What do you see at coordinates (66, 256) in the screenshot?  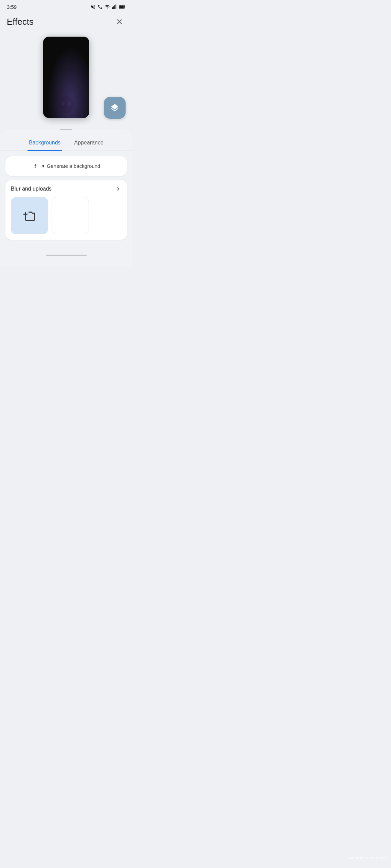 I see `home-indicator` at bounding box center [66, 256].